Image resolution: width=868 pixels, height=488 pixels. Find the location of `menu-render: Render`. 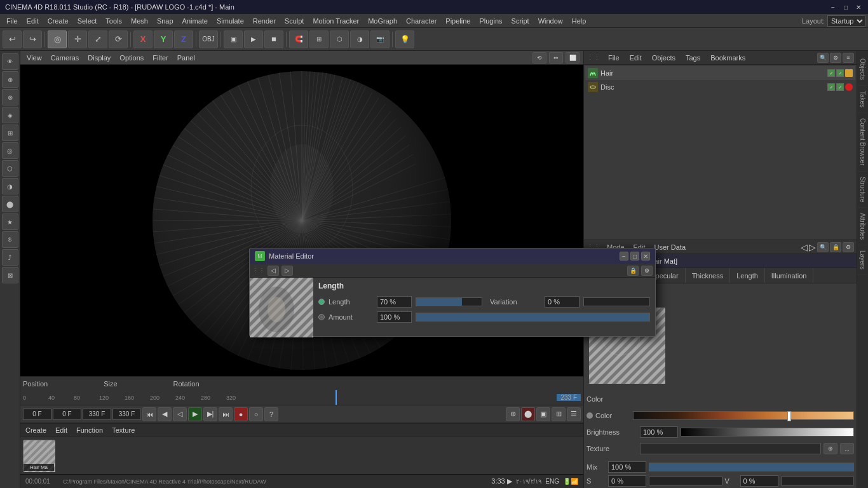

menu-render: Render is located at coordinates (264, 21).